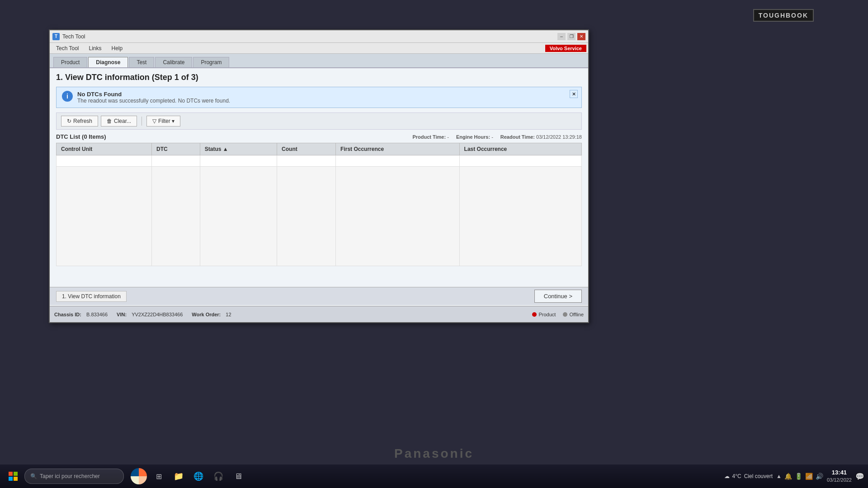 The image size is (868, 488). Describe the element at coordinates (544, 314) in the screenshot. I see `status-product: Product` at that location.